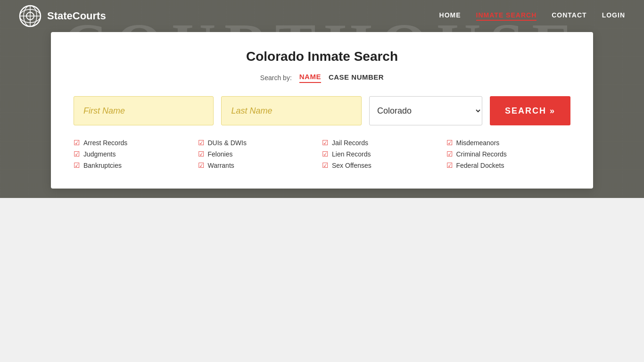 The image size is (644, 362). What do you see at coordinates (384, 154) in the screenshot?
I see `record-item: ☑Lien Records` at bounding box center [384, 154].